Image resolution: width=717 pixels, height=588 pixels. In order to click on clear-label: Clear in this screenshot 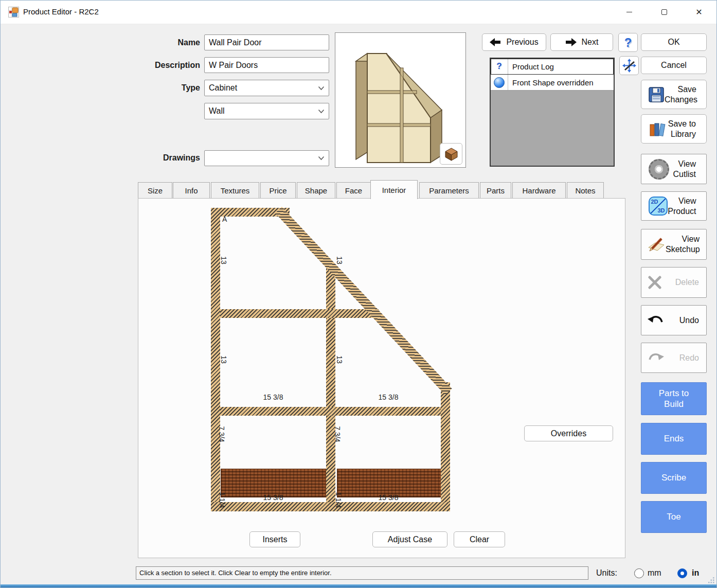, I will do `click(479, 540)`.